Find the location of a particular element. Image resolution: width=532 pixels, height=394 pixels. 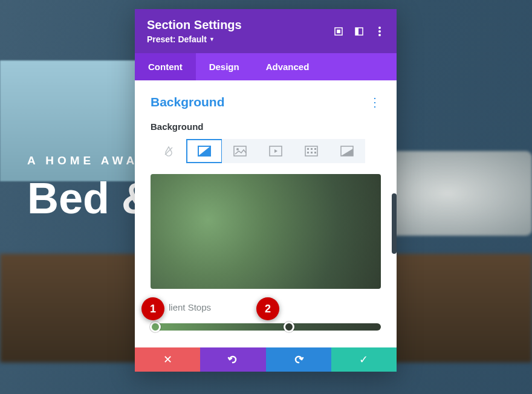

chevron-down-icon: ▼ is located at coordinates (212, 39).